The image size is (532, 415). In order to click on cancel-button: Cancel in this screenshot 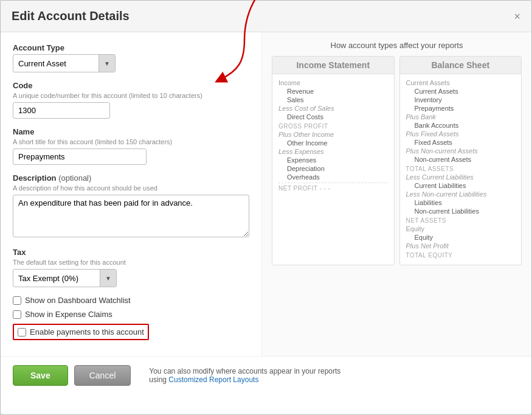, I will do `click(103, 375)`.